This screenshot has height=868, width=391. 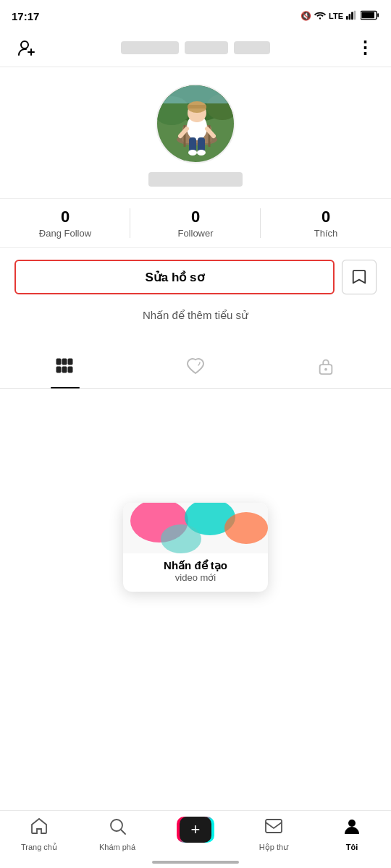 What do you see at coordinates (352, 828) in the screenshot?
I see `me-icon` at bounding box center [352, 828].